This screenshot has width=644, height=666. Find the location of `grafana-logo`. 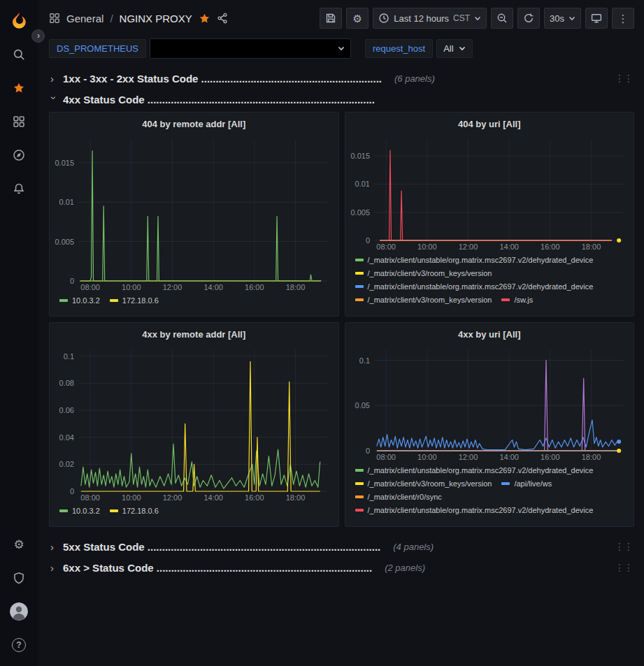

grafana-logo is located at coordinates (19, 22).